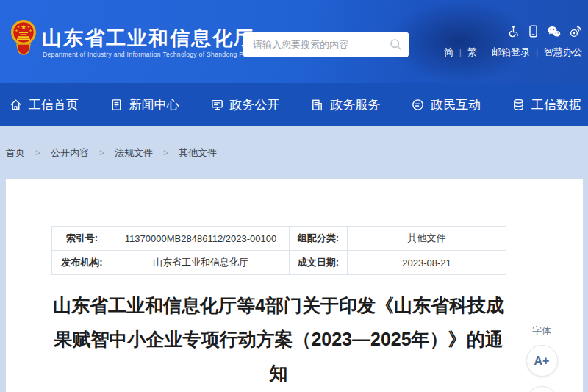 This screenshot has width=588, height=392. I want to click on mail-login-link: 邮箱登录, so click(511, 52).